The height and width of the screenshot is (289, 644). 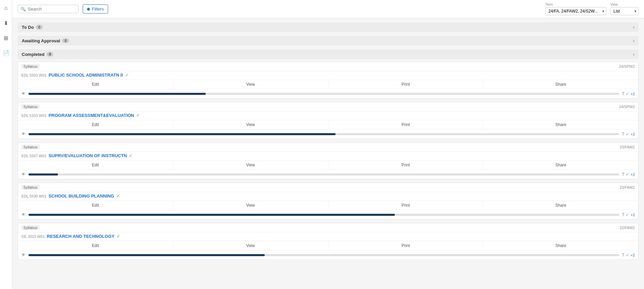 What do you see at coordinates (23, 9) in the screenshot?
I see `search-icon: 🔍` at bounding box center [23, 9].